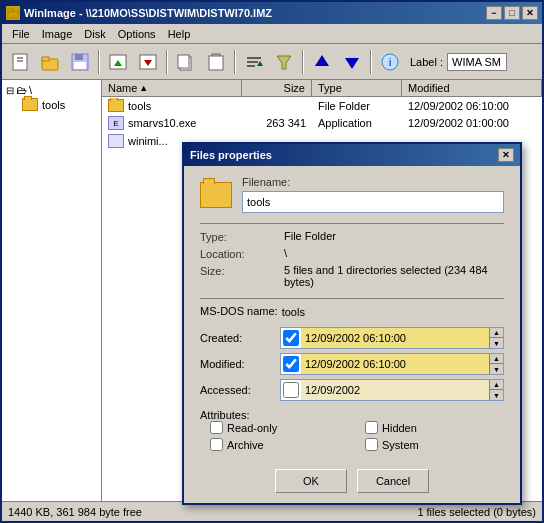  What do you see at coordinates (254, 62) in the screenshot?
I see `sort-button` at bounding box center [254, 62].